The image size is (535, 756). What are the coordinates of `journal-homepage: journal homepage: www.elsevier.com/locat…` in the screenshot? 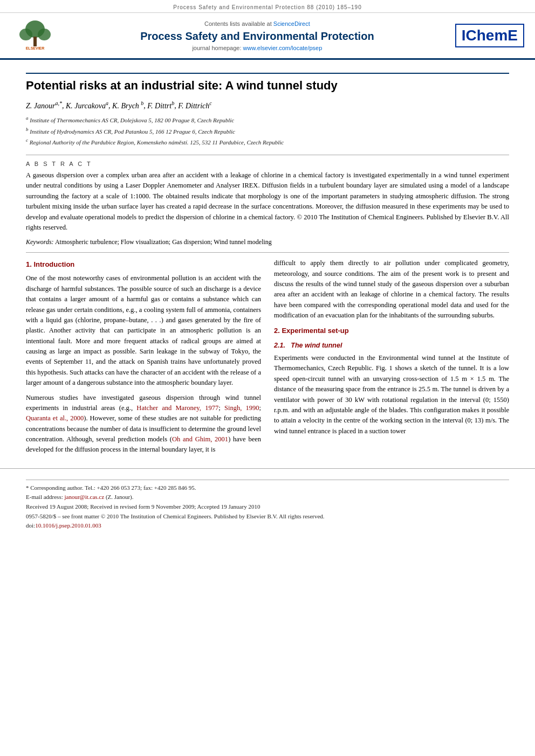 It's located at (257, 48).